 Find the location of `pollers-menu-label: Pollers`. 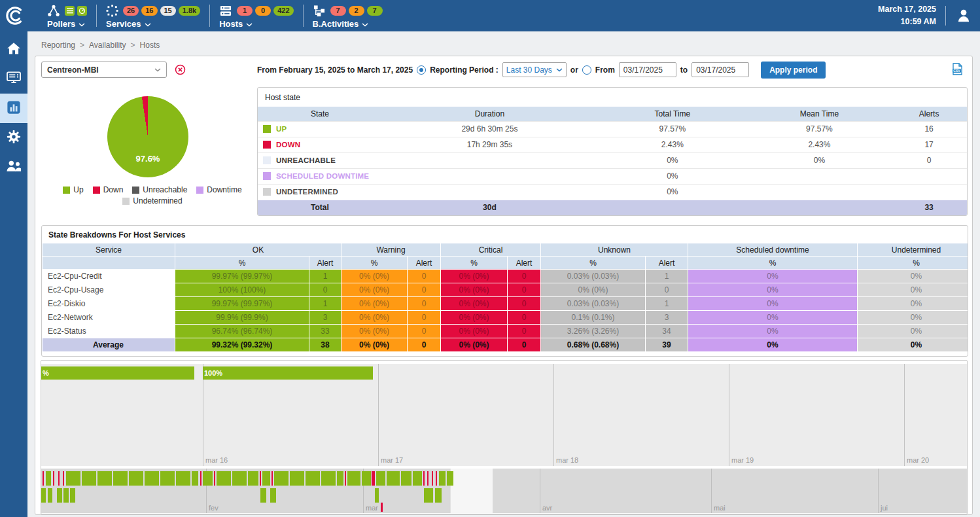

pollers-menu-label: Pollers is located at coordinates (67, 24).